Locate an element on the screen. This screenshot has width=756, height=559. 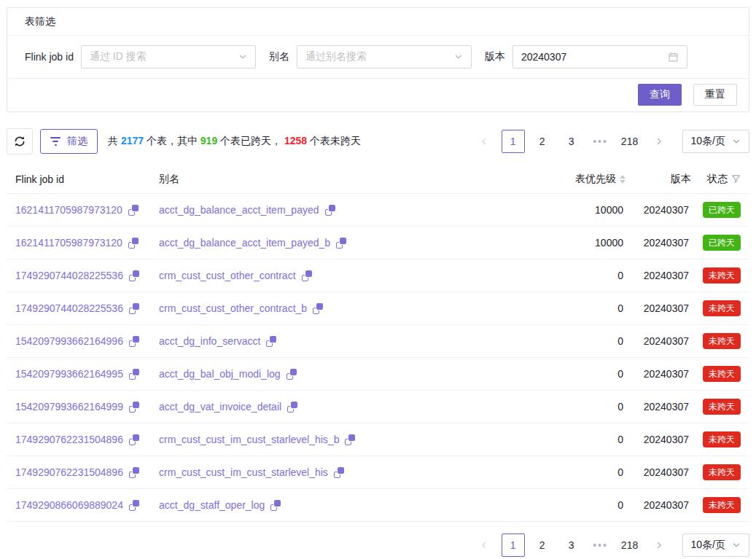
version-date-input: 20240307 is located at coordinates (600, 57).